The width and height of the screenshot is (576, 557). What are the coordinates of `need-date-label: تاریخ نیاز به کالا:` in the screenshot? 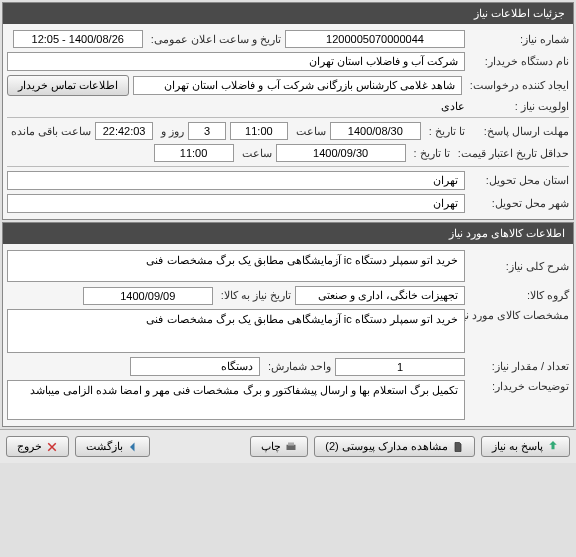 It's located at (254, 296).